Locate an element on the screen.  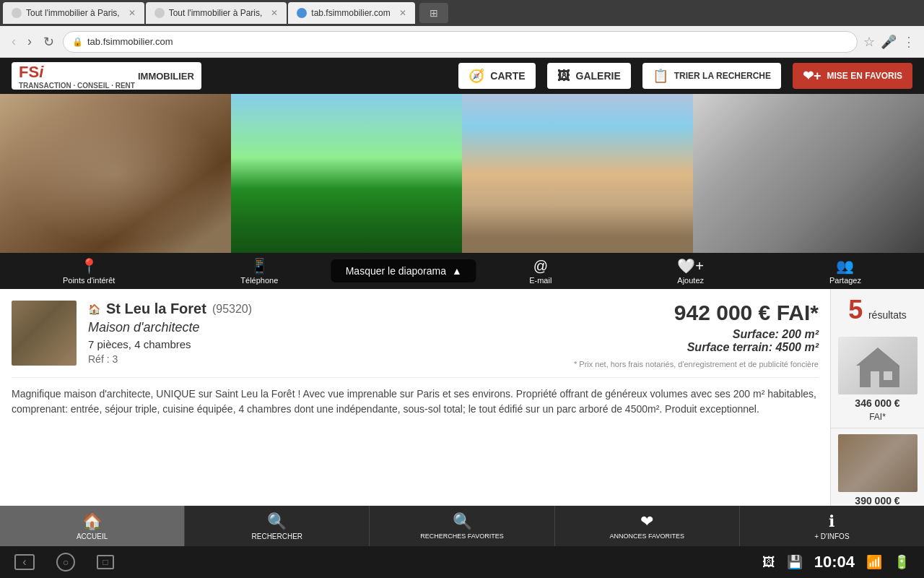
screenshot-icon: 🖼 is located at coordinates (769, 562).